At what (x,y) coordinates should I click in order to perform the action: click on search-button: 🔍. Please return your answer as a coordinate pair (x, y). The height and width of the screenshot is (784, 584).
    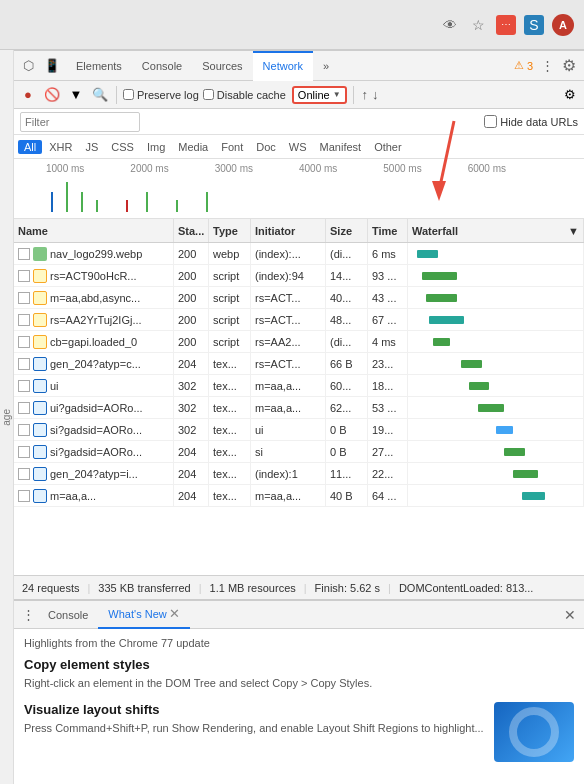
    Looking at the image, I should click on (100, 95).